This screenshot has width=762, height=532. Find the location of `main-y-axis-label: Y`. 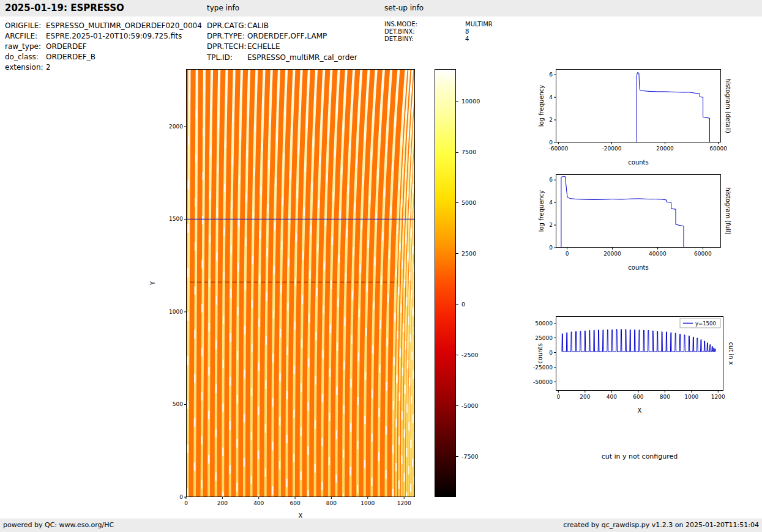

main-y-axis-label: Y is located at coordinates (153, 283).